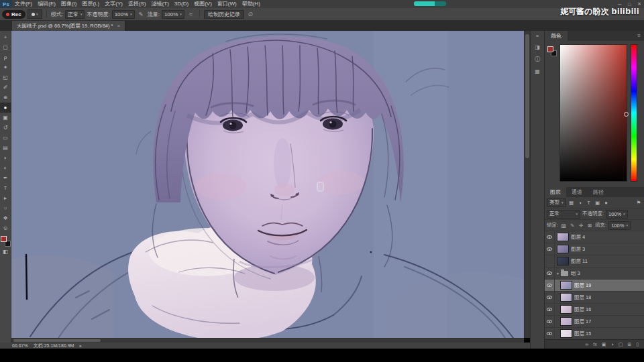  What do you see at coordinates (5, 58) in the screenshot?
I see `lasso-tool: ρ` at bounding box center [5, 58].